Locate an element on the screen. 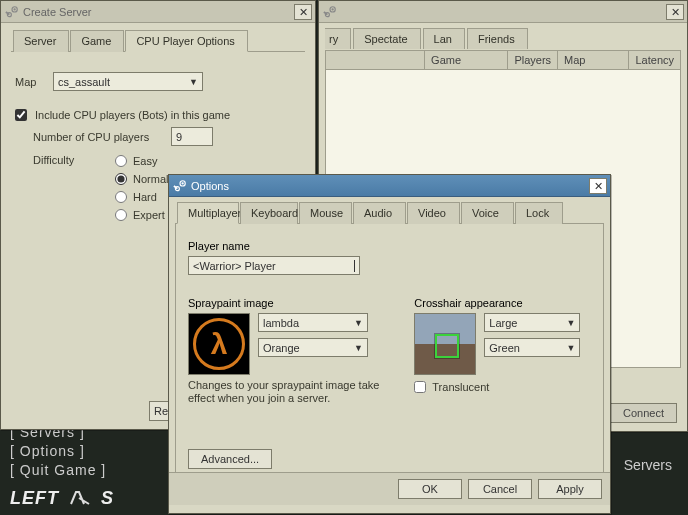 This screenshot has width=688, height=515. col-game: Game is located at coordinates (466, 60).